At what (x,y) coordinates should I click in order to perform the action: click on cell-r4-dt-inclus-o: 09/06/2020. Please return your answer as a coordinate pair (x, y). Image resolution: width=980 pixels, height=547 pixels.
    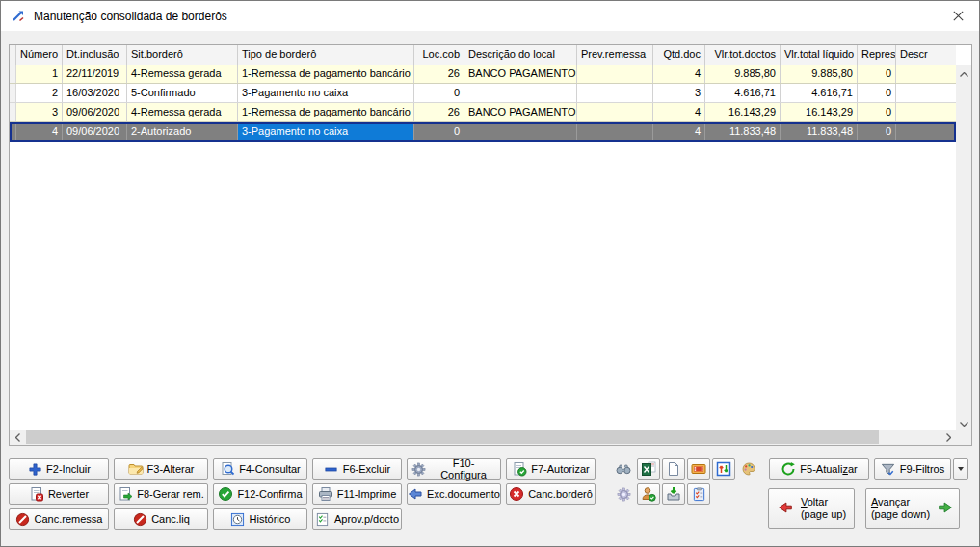
    Looking at the image, I should click on (94, 131).